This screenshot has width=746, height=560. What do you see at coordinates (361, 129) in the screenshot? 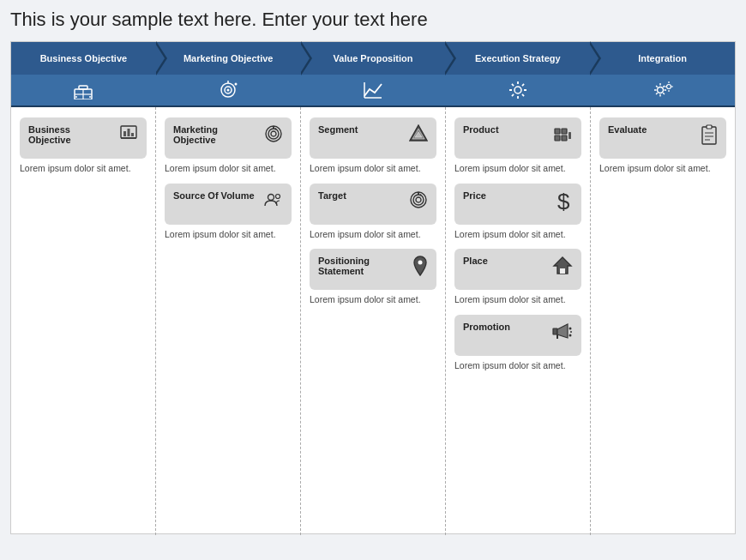
I see `card-title: Segment` at bounding box center [361, 129].